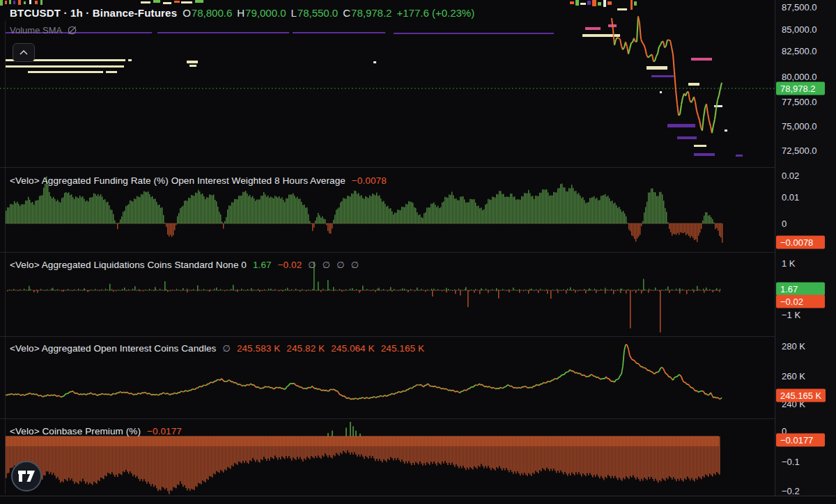  What do you see at coordinates (318, 13) in the screenshot?
I see `low-value: 78,550.0` at bounding box center [318, 13].